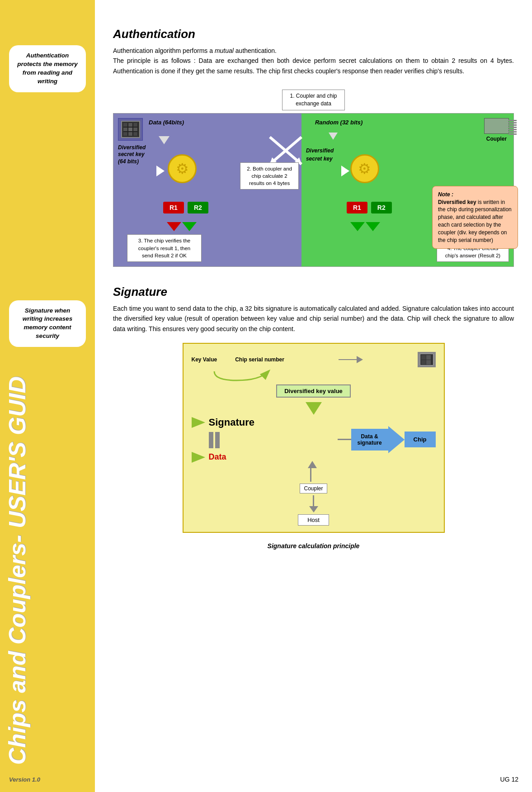  What do you see at coordinates (446, 194) in the screenshot?
I see `note-title: Note :` at bounding box center [446, 194].